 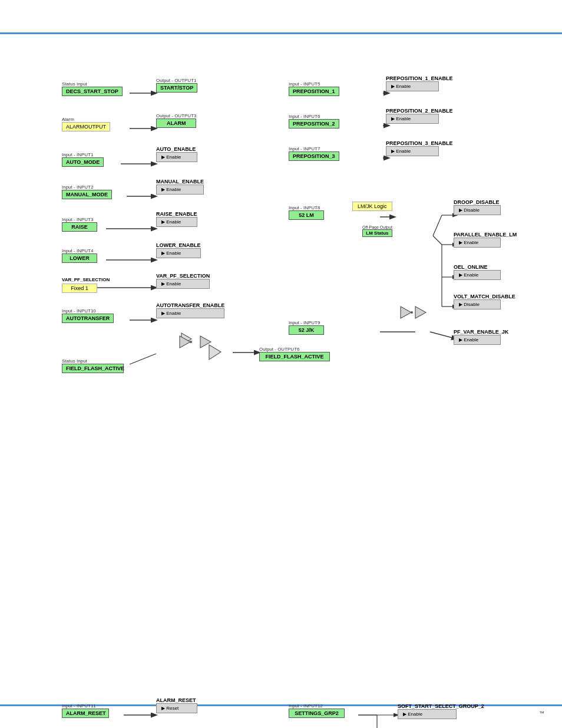 I want to click on input3-block: Input - INPUT3 RAISE, so click(x=80, y=224).